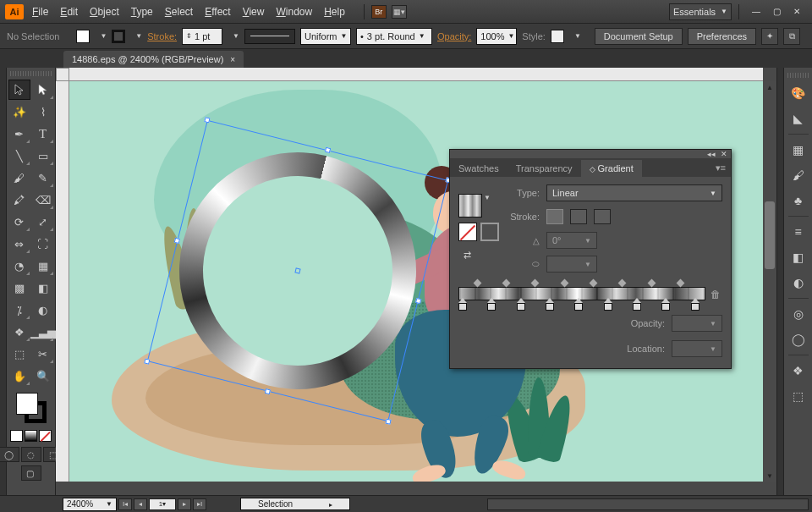  I want to click on opacity-field: 100%▼, so click(497, 36).